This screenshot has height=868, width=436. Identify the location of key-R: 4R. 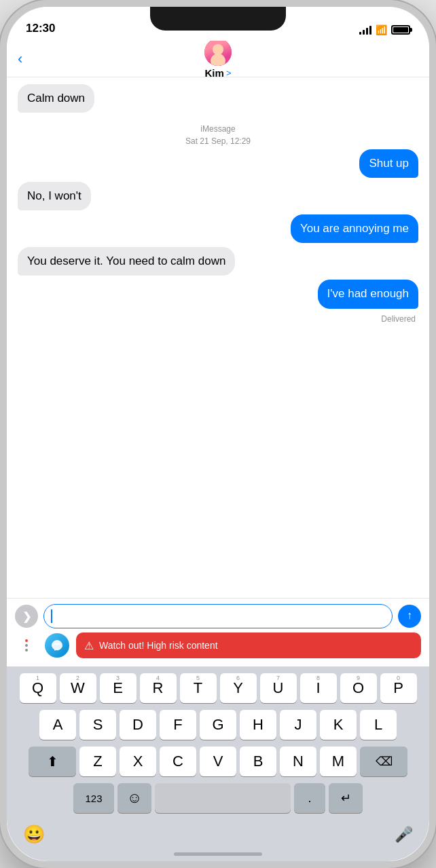
(158, 688).